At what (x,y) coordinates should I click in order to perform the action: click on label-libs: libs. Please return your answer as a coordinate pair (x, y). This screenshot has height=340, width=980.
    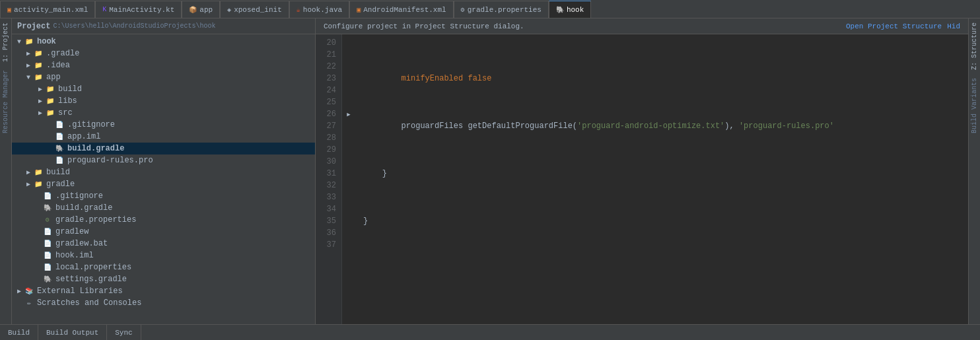
    Looking at the image, I should click on (67, 101).